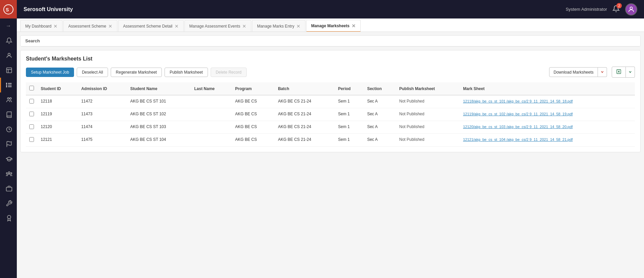 The width and height of the screenshot is (644, 278). I want to click on select-all-checkbox, so click(32, 88).